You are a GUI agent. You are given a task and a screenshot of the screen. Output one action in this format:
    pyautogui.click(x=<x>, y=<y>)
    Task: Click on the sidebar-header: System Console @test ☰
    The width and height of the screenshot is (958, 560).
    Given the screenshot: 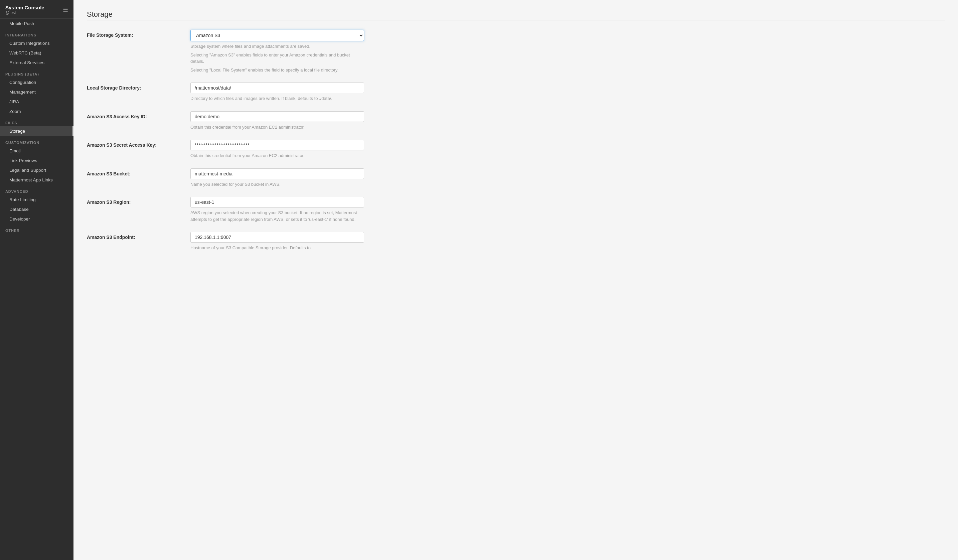 What is the action you would take?
    pyautogui.click(x=36, y=9)
    